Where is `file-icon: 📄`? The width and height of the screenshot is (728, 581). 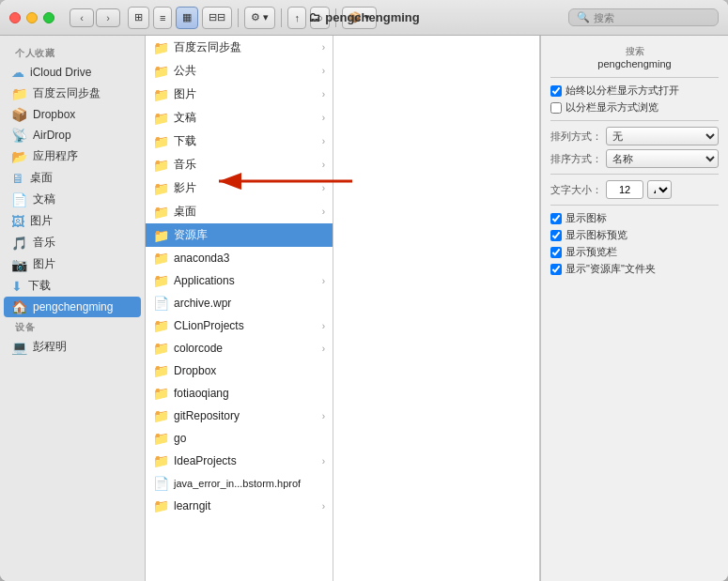
file-icon: 📄 is located at coordinates (162, 483).